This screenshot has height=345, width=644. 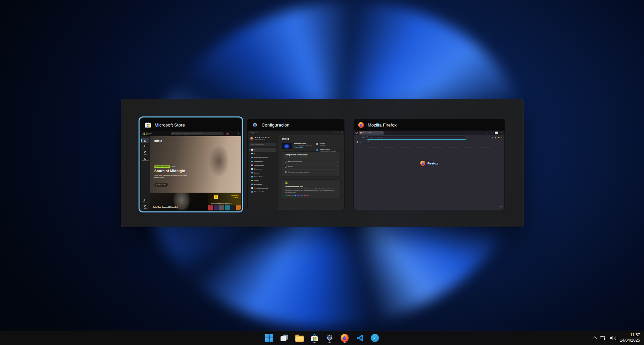 What do you see at coordinates (263, 171) in the screenshot?
I see `settings-nav: Inicio Sistema Bluetooth y dispositivos …` at bounding box center [263, 171].